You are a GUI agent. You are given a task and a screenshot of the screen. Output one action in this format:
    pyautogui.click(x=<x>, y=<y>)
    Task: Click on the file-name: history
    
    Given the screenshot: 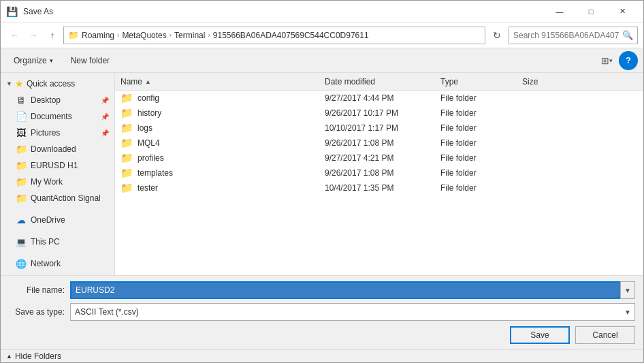 What is the action you would take?
    pyautogui.click(x=150, y=113)
    